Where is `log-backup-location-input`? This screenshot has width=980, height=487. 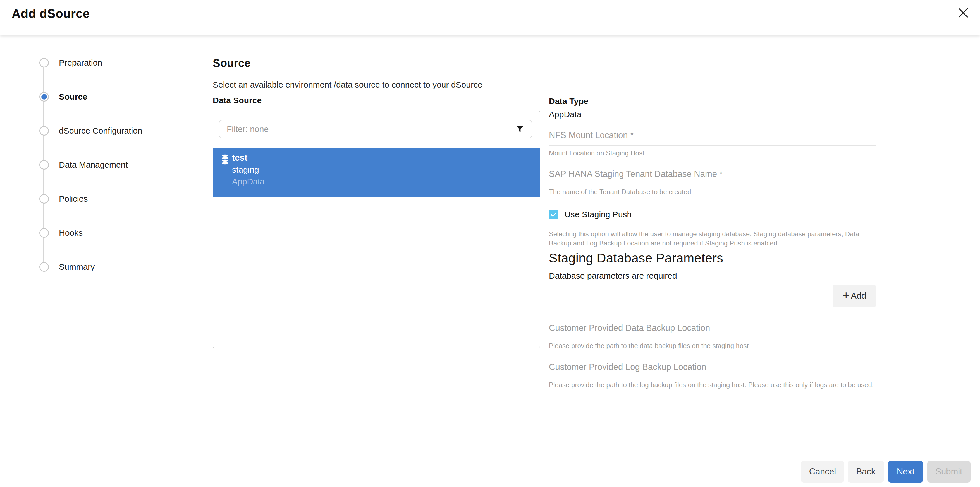
log-backup-location-input is located at coordinates (712, 370).